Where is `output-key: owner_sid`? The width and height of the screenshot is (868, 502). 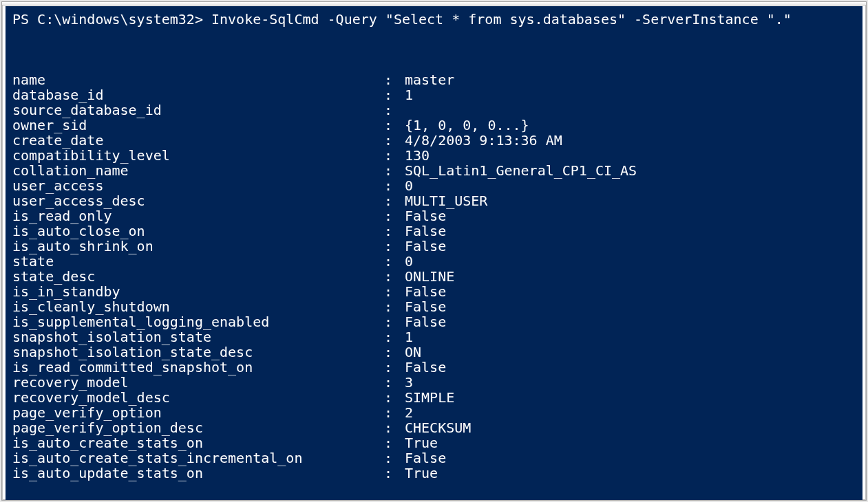 output-key: owner_sid is located at coordinates (198, 125).